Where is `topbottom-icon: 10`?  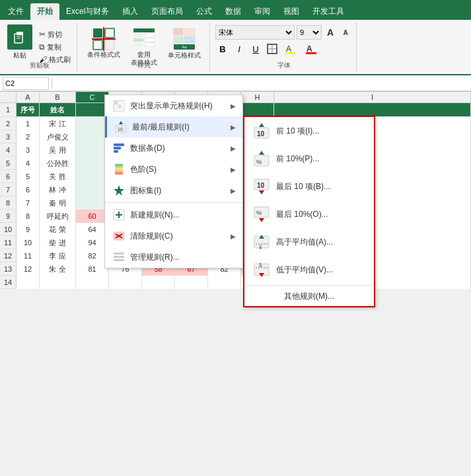 topbottom-icon: 10 is located at coordinates (121, 127).